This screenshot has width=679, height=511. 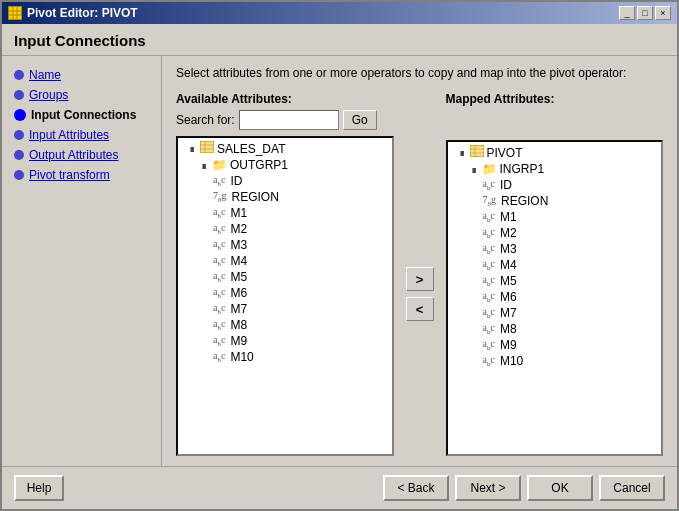 What do you see at coordinates (555, 169) in the screenshot?
I see `tree-item-ingrp1: ∎ 📁 INGRP1` at bounding box center [555, 169].